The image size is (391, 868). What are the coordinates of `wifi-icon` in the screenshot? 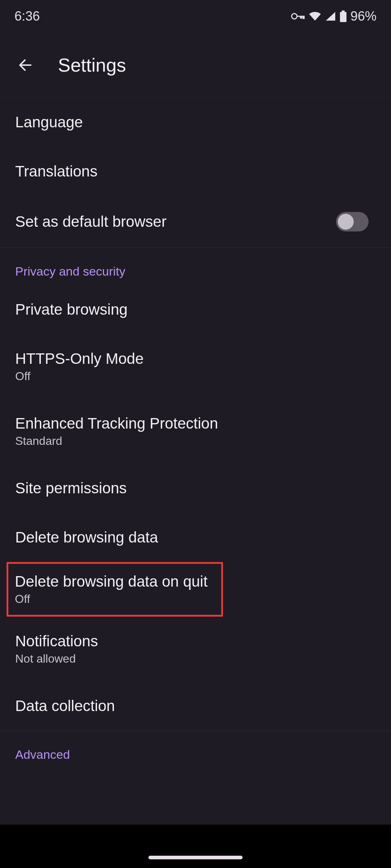 It's located at (315, 16).